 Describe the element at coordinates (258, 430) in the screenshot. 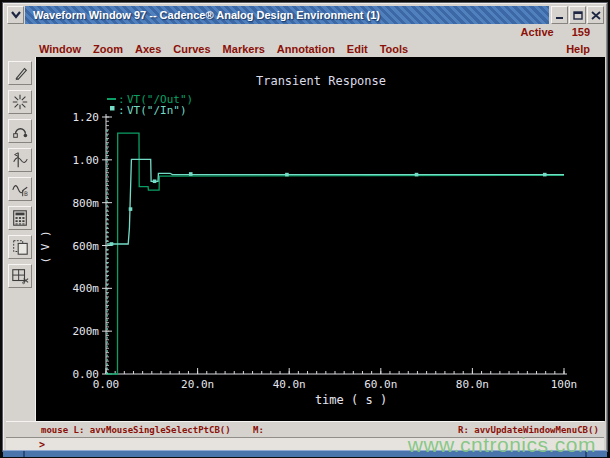

I see `mouse-middle-binding: M:` at that location.